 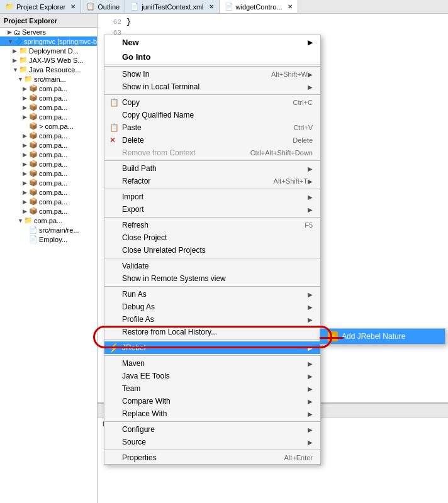 I want to click on tree-label-jaxws: JAX-WS Web S..., so click(x=57, y=60).